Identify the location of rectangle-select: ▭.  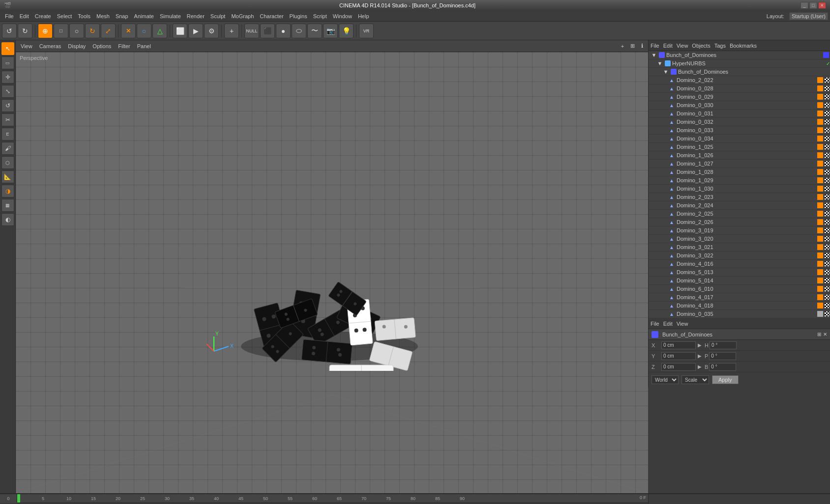
(8, 63).